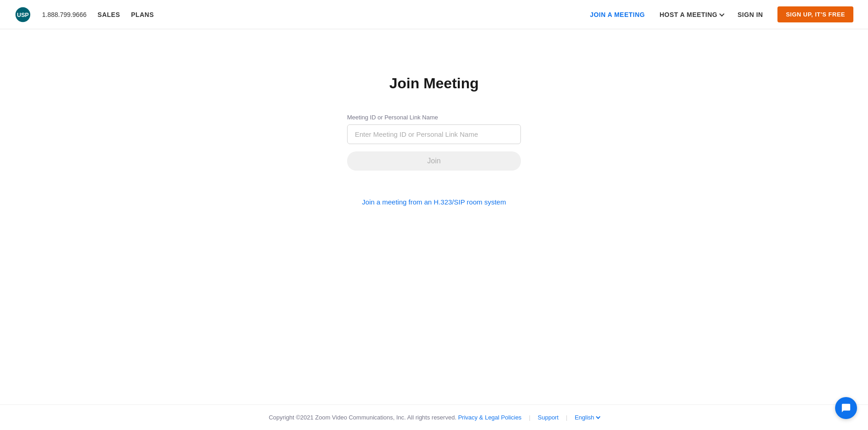  Describe the element at coordinates (846, 408) in the screenshot. I see `chat-button` at that location.